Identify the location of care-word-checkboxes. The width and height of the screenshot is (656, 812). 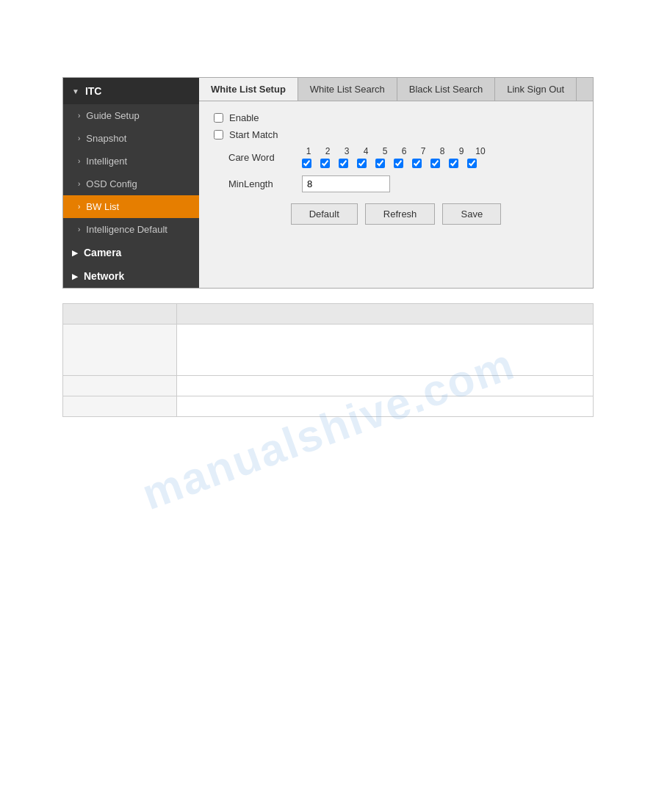
(394, 163).